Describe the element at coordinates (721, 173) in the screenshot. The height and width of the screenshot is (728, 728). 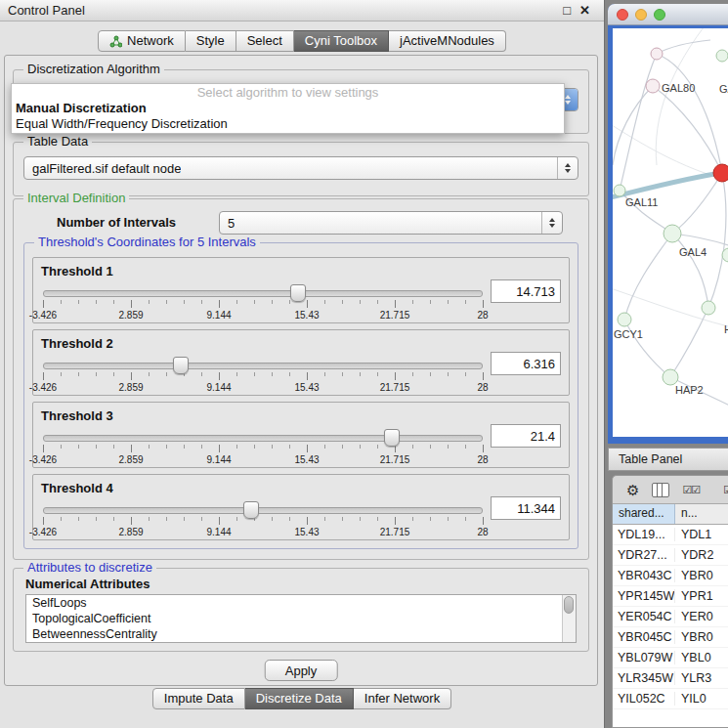
I see `network-node-red` at that location.